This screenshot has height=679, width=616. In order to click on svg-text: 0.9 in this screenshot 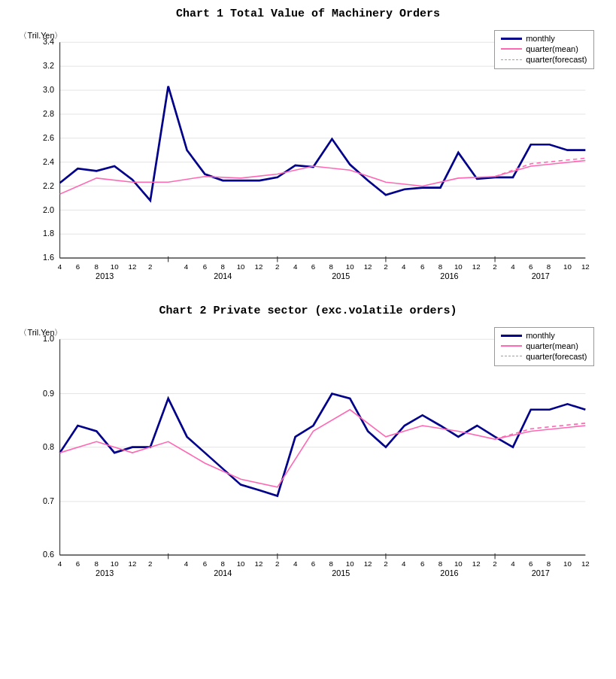, I will do `click(48, 393)`.